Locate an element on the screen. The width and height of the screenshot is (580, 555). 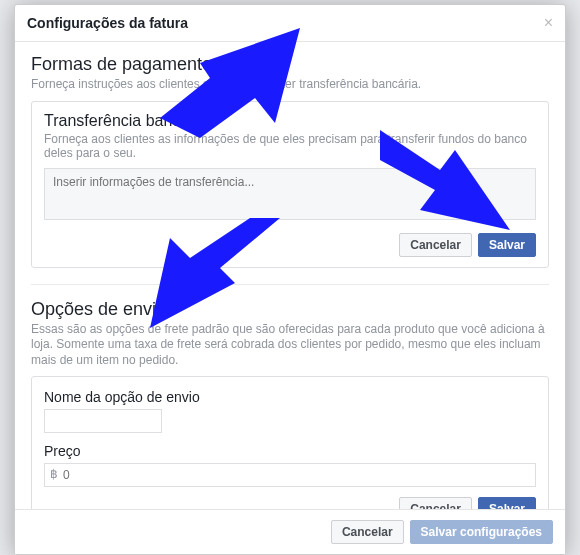
bank-transfer-buttons: Cancelar Salvar is located at coordinates (290, 245).